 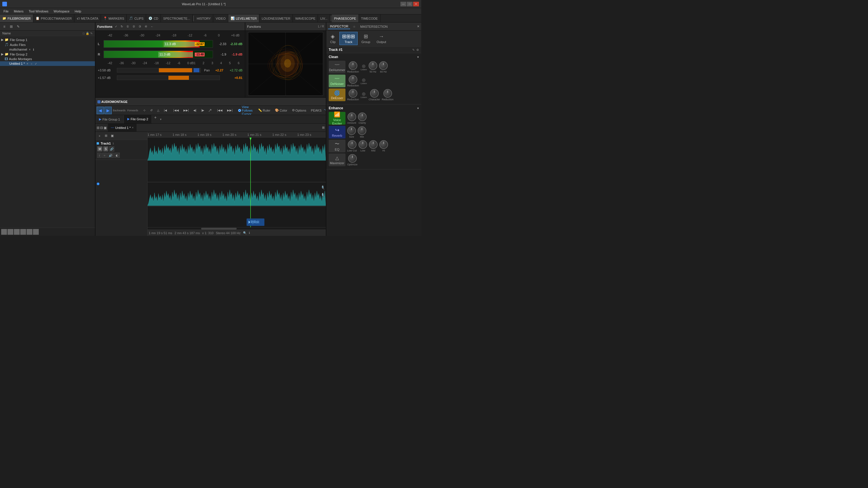 I want to click on mc-settings-btn: ▣, so click(x=105, y=128).